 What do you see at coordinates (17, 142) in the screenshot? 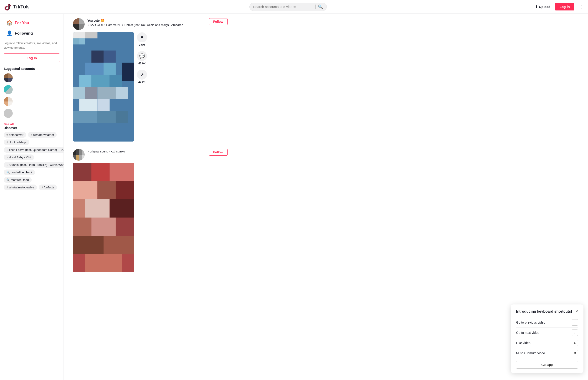
I see `tag-chip-tiktokholidays: # tiktokholidays` at bounding box center [17, 142].